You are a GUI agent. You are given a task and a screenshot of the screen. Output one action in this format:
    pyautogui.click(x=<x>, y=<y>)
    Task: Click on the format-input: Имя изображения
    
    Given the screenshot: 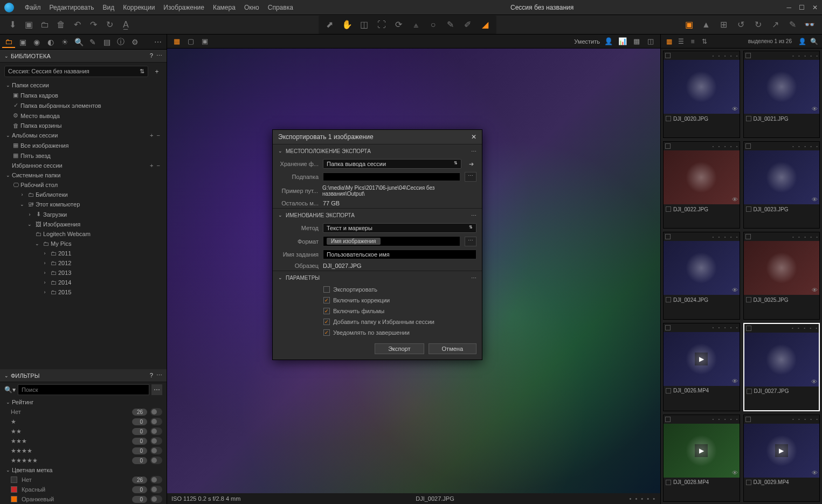 What is the action you would take?
    pyautogui.click(x=391, y=241)
    